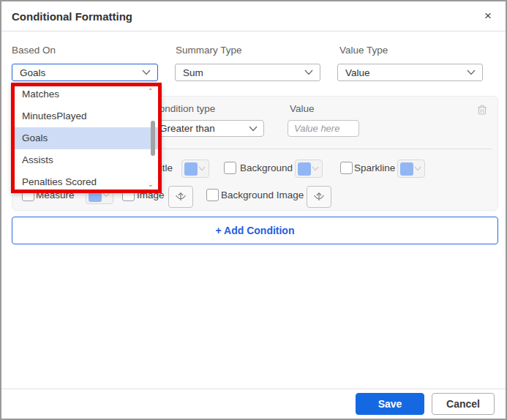  Describe the element at coordinates (482, 110) in the screenshot. I see `delete-condition-icon` at that location.